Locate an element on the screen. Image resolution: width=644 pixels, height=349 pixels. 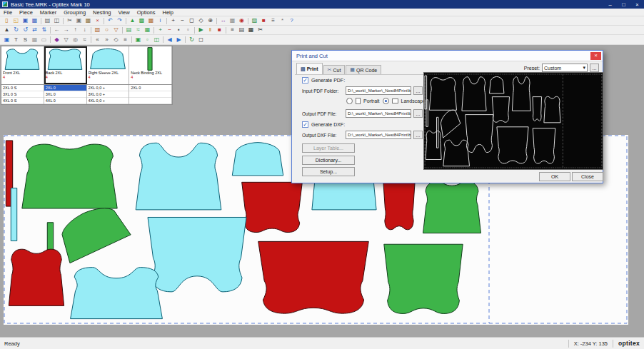
quality-zones-icon: ◆ is located at coordinates (57, 40).